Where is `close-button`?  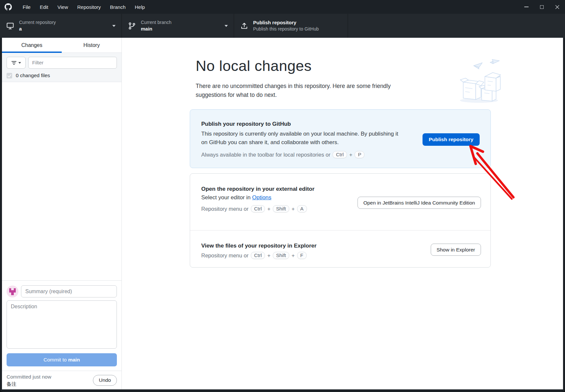
close-button is located at coordinates (557, 7).